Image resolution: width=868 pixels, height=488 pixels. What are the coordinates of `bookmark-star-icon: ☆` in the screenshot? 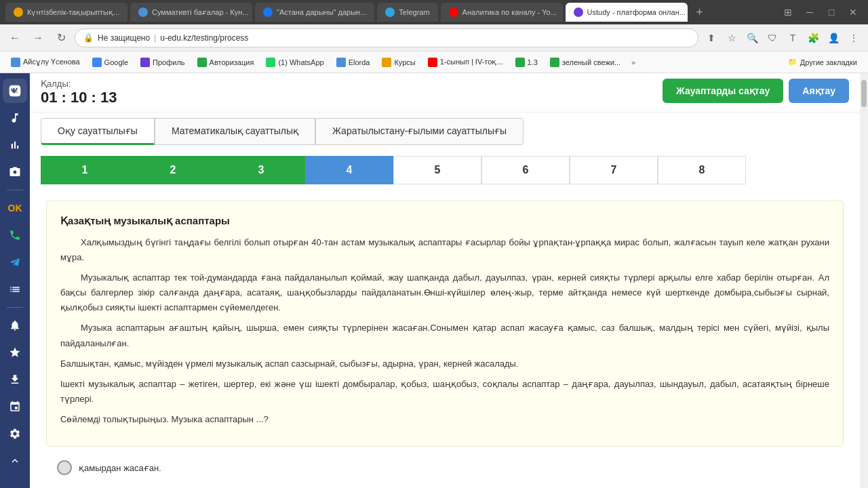 It's located at (732, 38).